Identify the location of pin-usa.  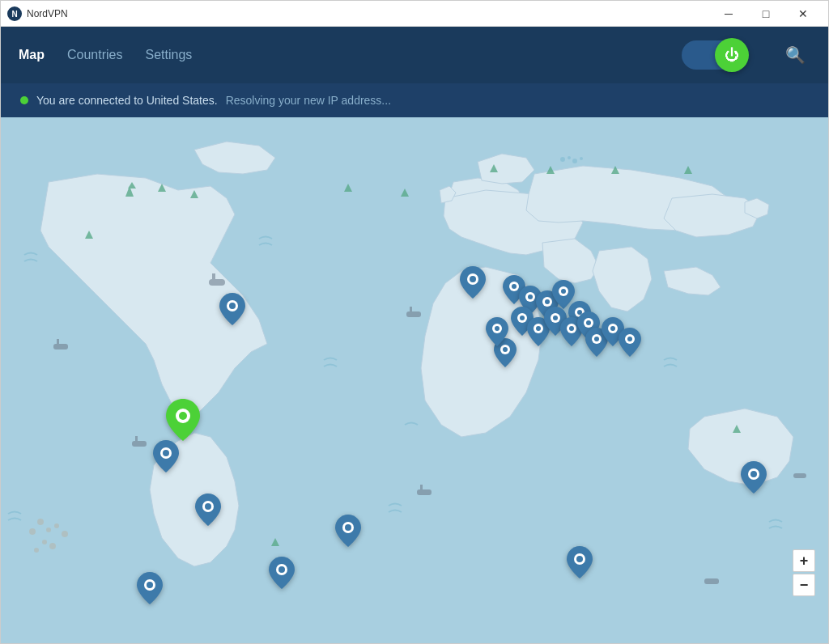
(183, 422).